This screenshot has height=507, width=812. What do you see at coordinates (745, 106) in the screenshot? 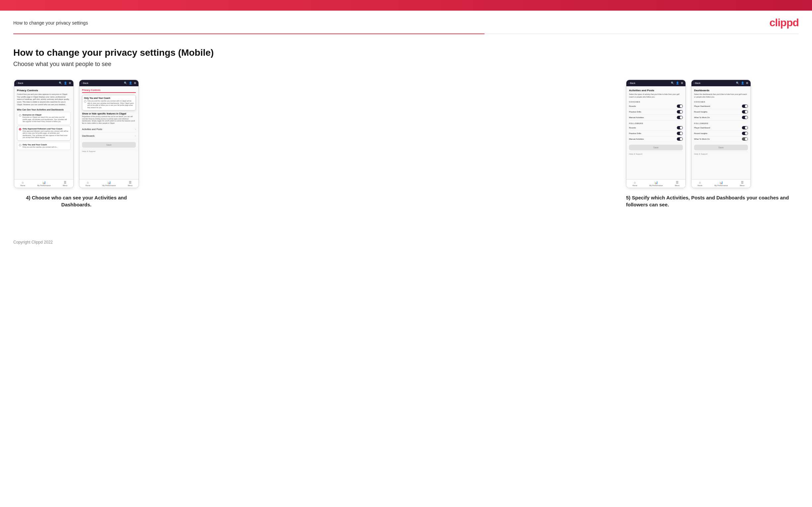
I see `player-dash-toggle-c` at bounding box center [745, 106].